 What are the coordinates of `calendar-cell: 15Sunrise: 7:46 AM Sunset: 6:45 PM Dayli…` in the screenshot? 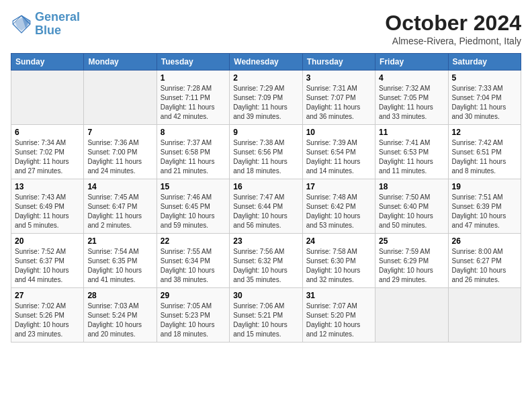 It's located at (193, 207).